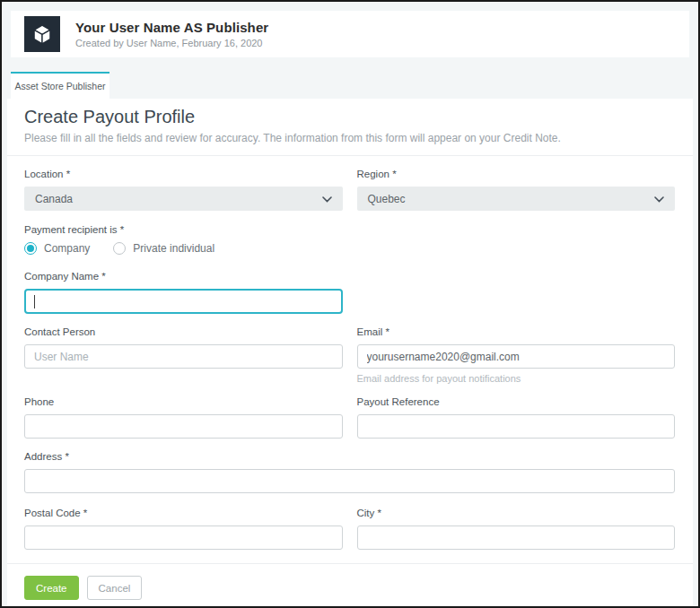 This screenshot has width=700, height=608. Describe the element at coordinates (183, 427) in the screenshot. I see `phone-input` at that location.